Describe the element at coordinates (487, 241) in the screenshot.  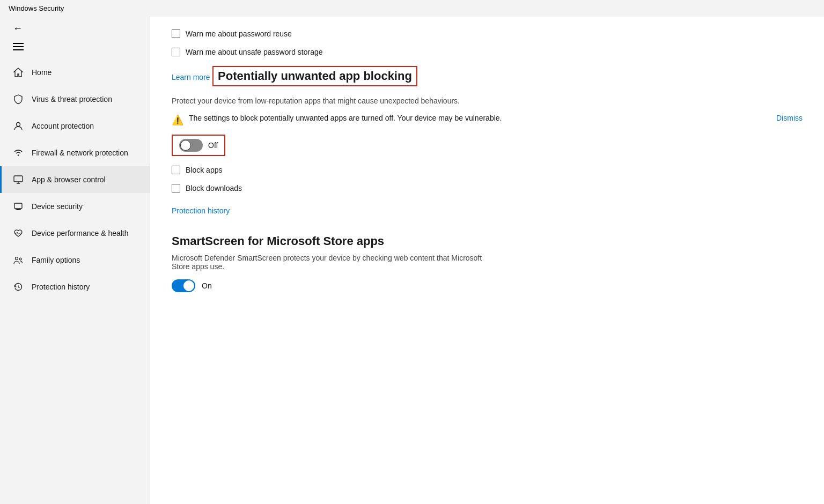
I see `smartscreen-heading: SmartScreen for Microsoft Store apps` at that location.